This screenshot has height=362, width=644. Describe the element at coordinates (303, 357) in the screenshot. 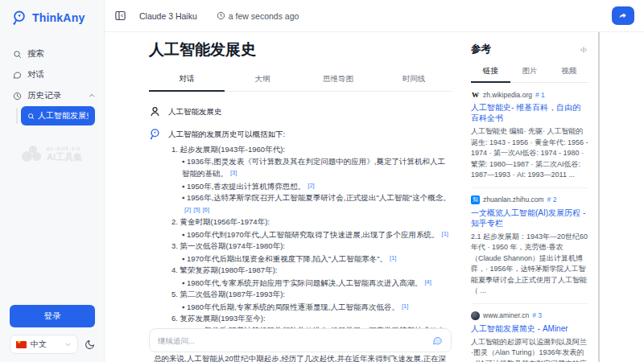

I see `answer-conclusion: 总的来说,人工智能从20世纪中期起步,经历了几次起伏,并在近年来得到飞速发展,正…` at that location.